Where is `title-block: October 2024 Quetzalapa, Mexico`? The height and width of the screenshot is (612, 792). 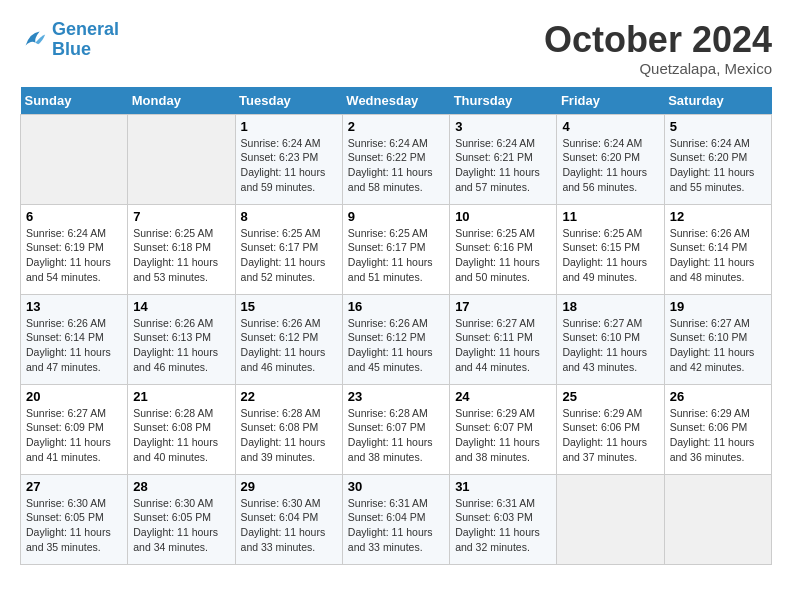 title-block: October 2024 Quetzalapa, Mexico is located at coordinates (658, 48).